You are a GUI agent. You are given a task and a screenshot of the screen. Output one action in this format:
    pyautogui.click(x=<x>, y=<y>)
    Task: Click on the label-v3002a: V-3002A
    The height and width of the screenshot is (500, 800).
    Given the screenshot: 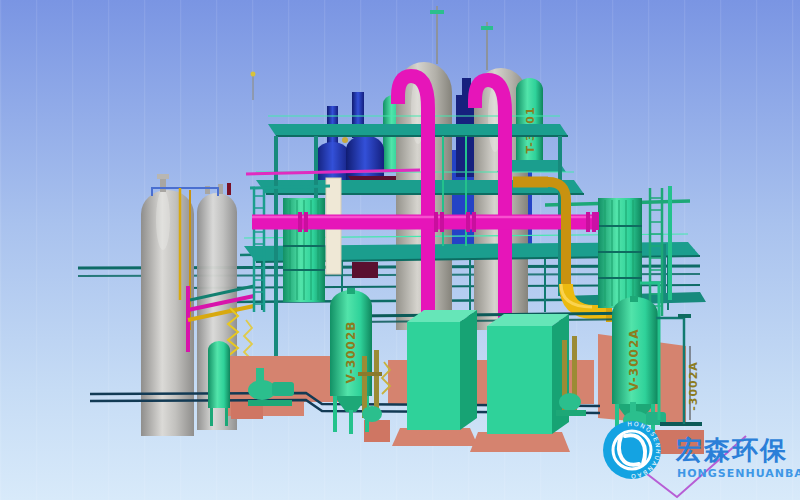 What is the action you would take?
    pyautogui.click(x=634, y=360)
    